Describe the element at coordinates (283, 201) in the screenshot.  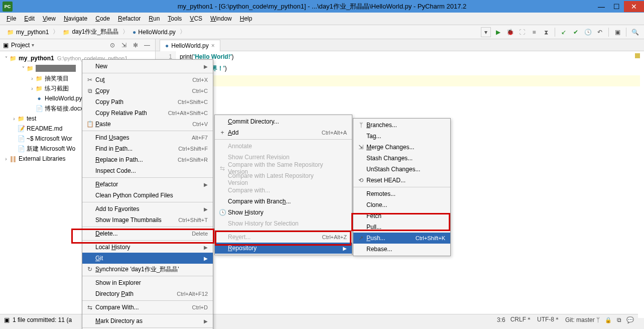
I see `menu-item-compare-with-branch: Compare with Branch...` at that location.